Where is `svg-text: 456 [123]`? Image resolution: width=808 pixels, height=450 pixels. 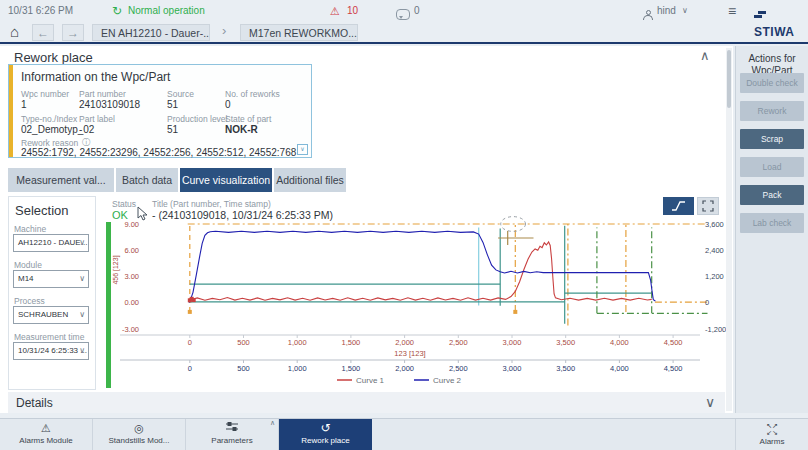
svg-text: 456 [123] is located at coordinates (116, 270).